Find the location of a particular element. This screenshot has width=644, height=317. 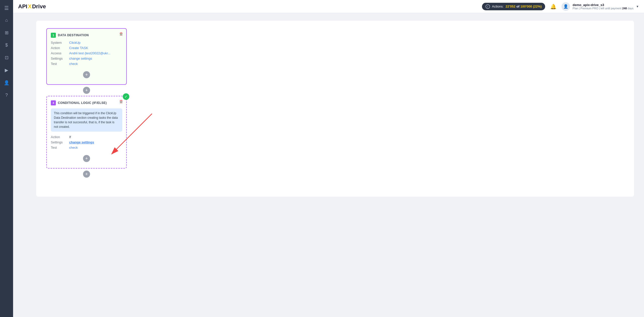

card-number-conditional: 4 is located at coordinates (53, 103).